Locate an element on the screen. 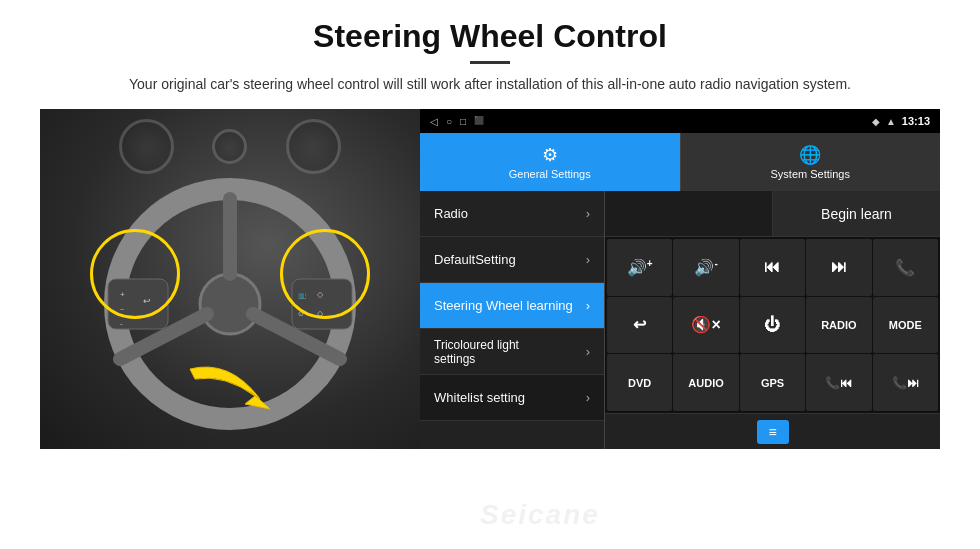 The width and height of the screenshot is (980, 549). tab-general-label: General Settings is located at coordinates (550, 174).